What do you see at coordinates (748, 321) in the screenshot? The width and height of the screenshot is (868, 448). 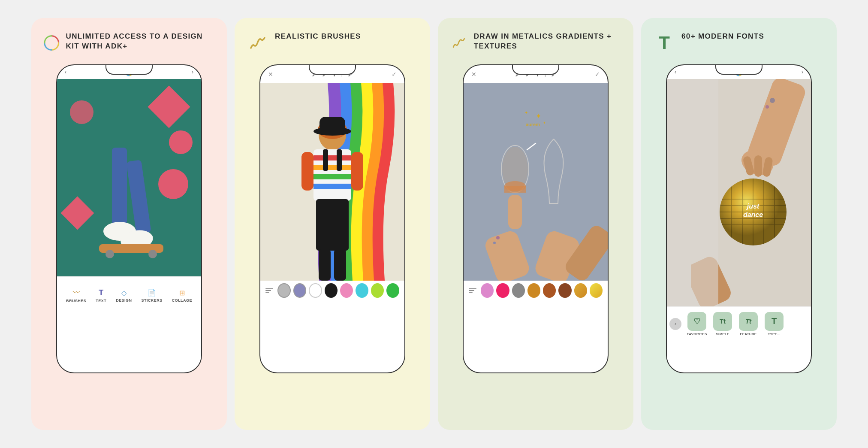 I see `feature-icon: Tt` at bounding box center [748, 321].